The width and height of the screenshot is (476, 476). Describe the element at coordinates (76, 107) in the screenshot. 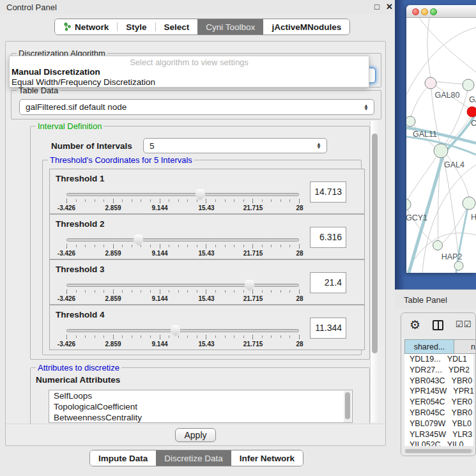

I see `table-data-value: galFiltered.sif default node` at that location.